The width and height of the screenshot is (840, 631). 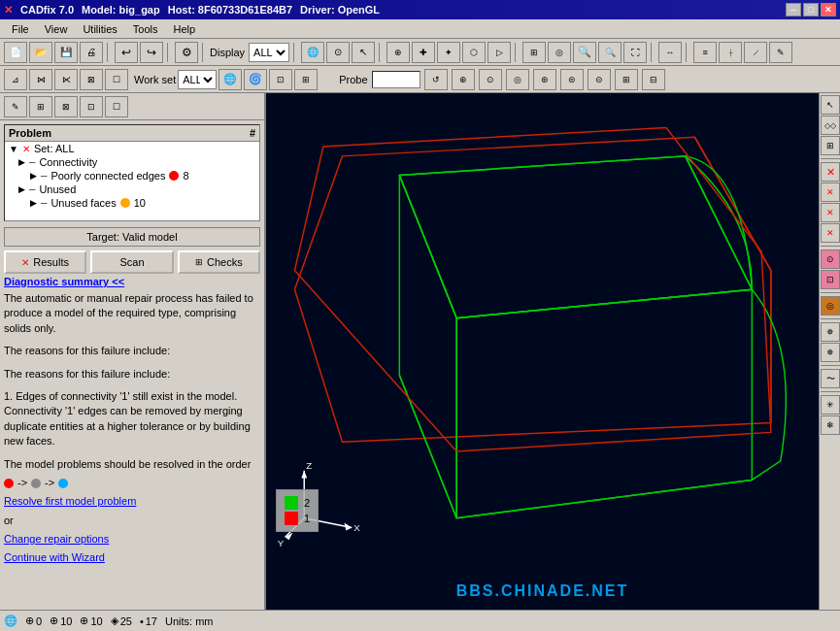 I want to click on menu-utilities: Utilities, so click(x=99, y=29).